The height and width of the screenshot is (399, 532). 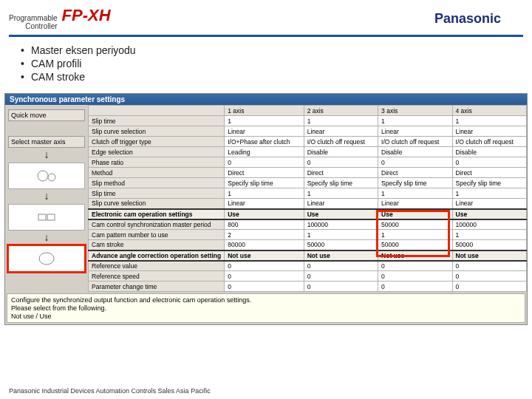 What do you see at coordinates (157, 256) in the screenshot?
I see `section-header: Advance angle correction operation setti…` at bounding box center [157, 256].